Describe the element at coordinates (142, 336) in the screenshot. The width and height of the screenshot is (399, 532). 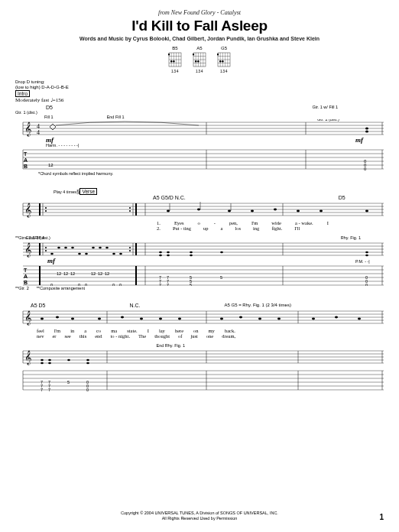
I see `lyric-word: The` at that location.